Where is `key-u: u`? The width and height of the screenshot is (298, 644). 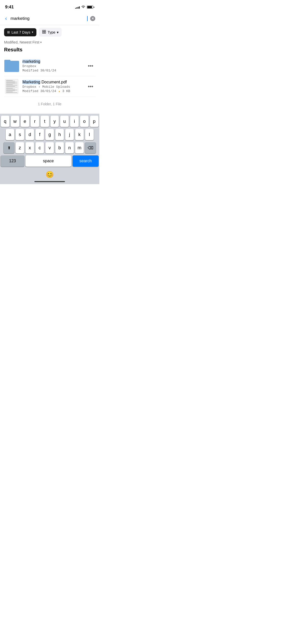
key-u: u is located at coordinates (64, 121).